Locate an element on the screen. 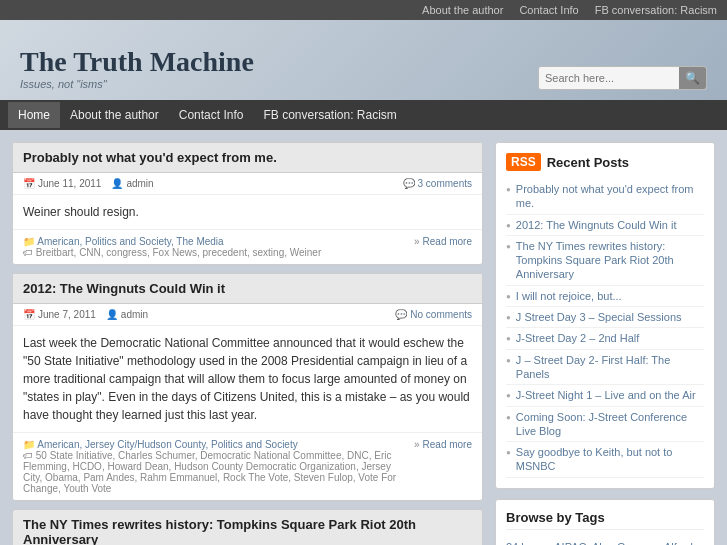 The image size is (727, 545). tag-icon-2: 🏷 is located at coordinates (28, 456).